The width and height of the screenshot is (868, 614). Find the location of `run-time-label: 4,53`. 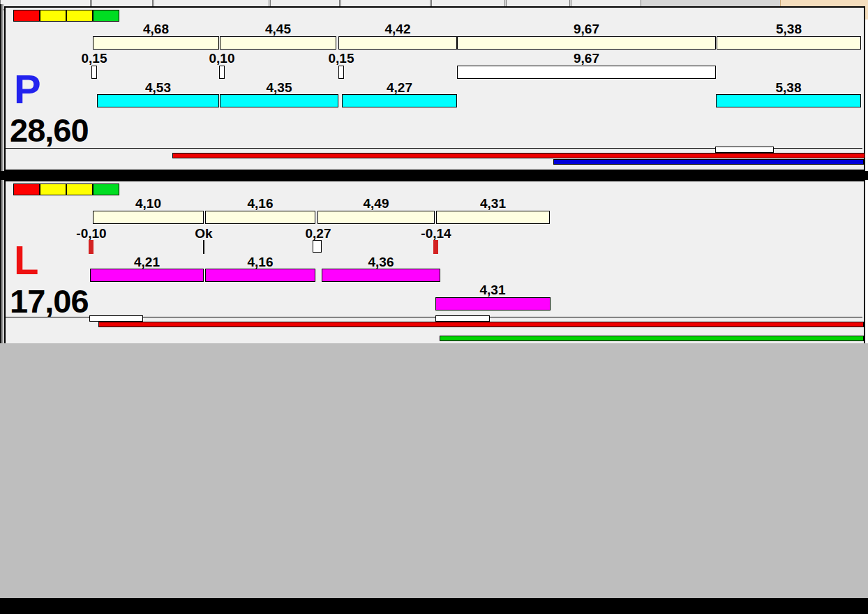

run-time-label: 4,53 is located at coordinates (158, 88).